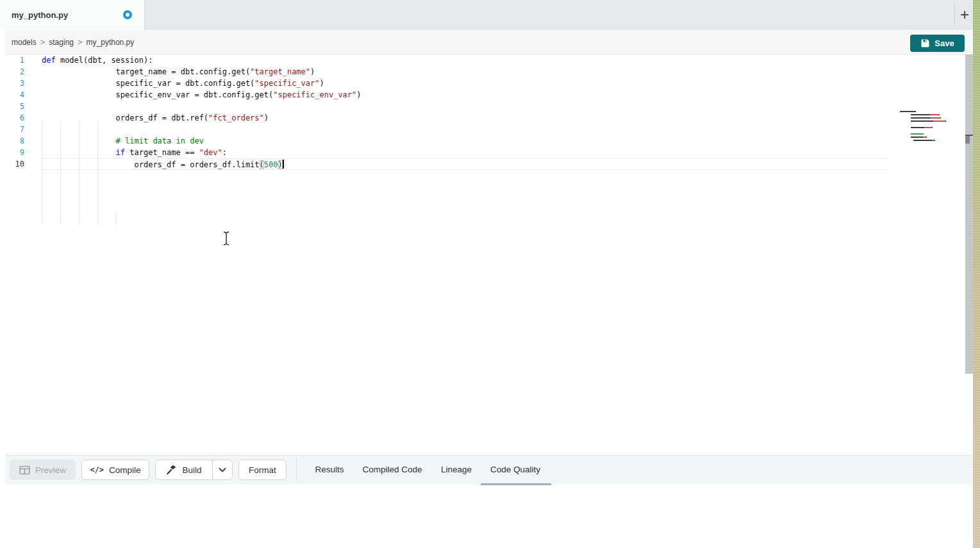  Describe the element at coordinates (72, 15) in the screenshot. I see `file-tab-my-python: my_python.py` at that location.